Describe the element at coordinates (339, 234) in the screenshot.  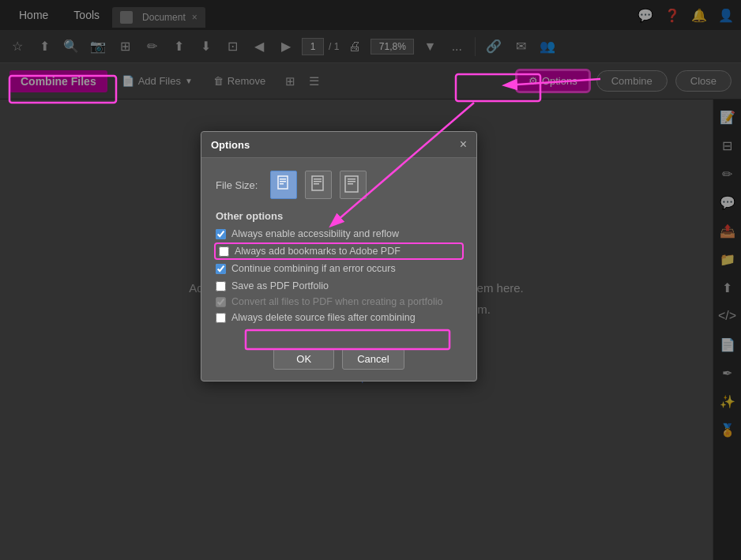
I see `option-row-1: Always enable accessibility and reflow` at that location.